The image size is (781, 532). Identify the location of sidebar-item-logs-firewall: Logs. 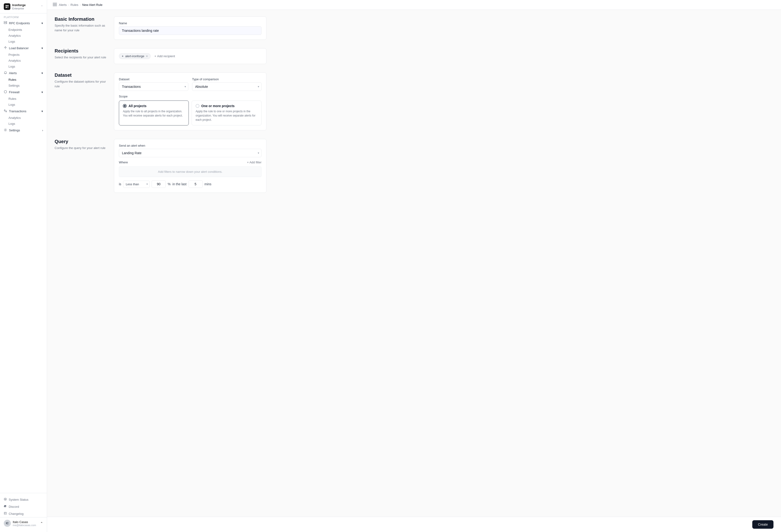
(24, 105).